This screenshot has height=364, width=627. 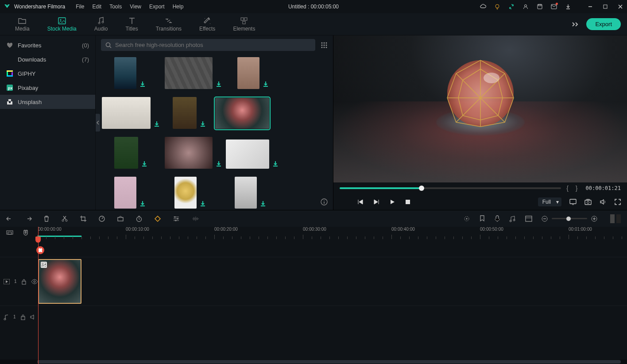 I want to click on play-button, so click(x=392, y=202).